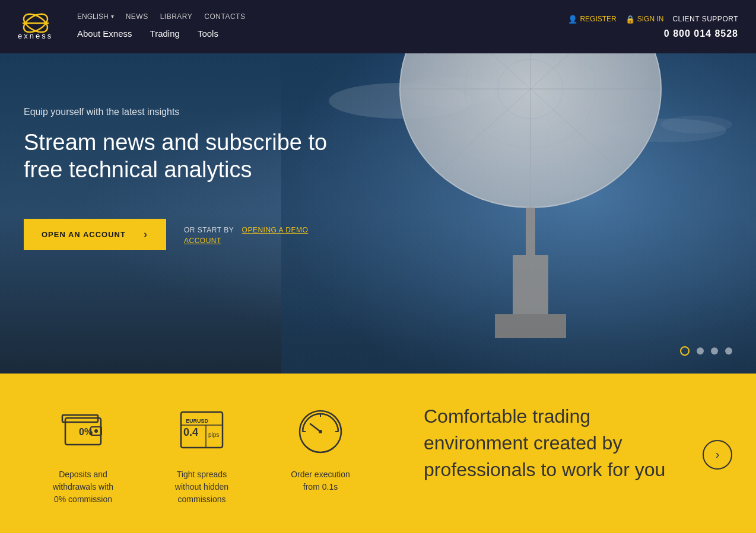 The height and width of the screenshot is (533, 756). Describe the element at coordinates (202, 487) in the screenshot. I see `feature-spreads-text: Tight spreads without hidden commissions` at that location.